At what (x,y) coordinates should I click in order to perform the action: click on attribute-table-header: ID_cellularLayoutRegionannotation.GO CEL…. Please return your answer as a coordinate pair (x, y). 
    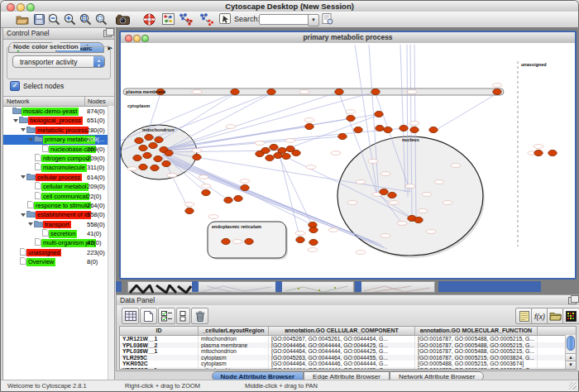
    Looking at the image, I should click on (347, 331).